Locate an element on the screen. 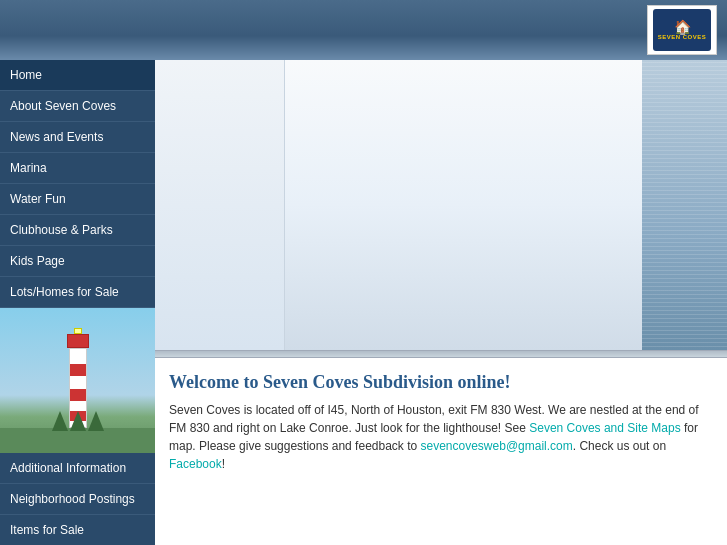 Image resolution: width=727 pixels, height=545 pixels. welcome-body: Seven Coves is located off of I45, North… is located at coordinates (440, 437).